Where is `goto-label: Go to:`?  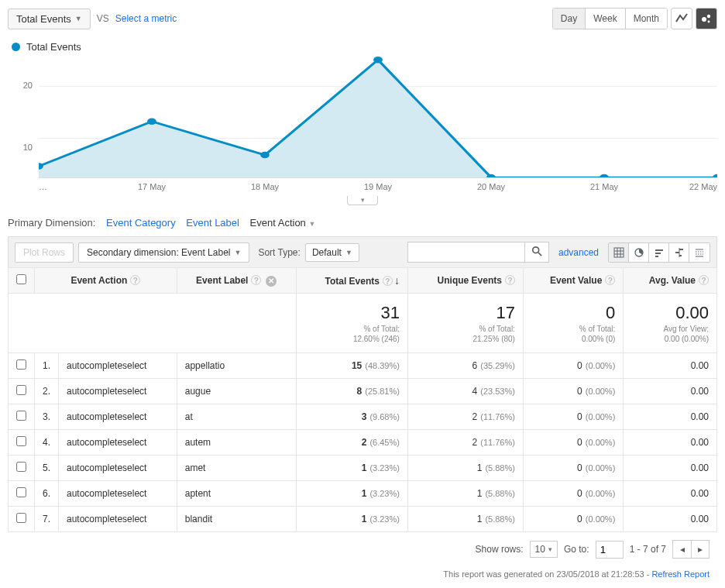 goto-label: Go to: is located at coordinates (576, 549).